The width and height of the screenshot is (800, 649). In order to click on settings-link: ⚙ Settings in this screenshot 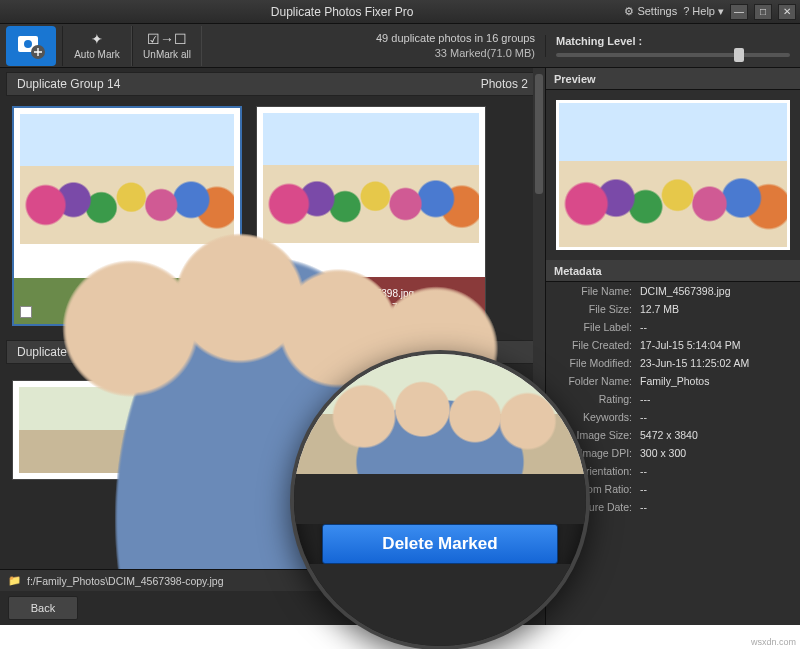, I will do `click(650, 12)`.